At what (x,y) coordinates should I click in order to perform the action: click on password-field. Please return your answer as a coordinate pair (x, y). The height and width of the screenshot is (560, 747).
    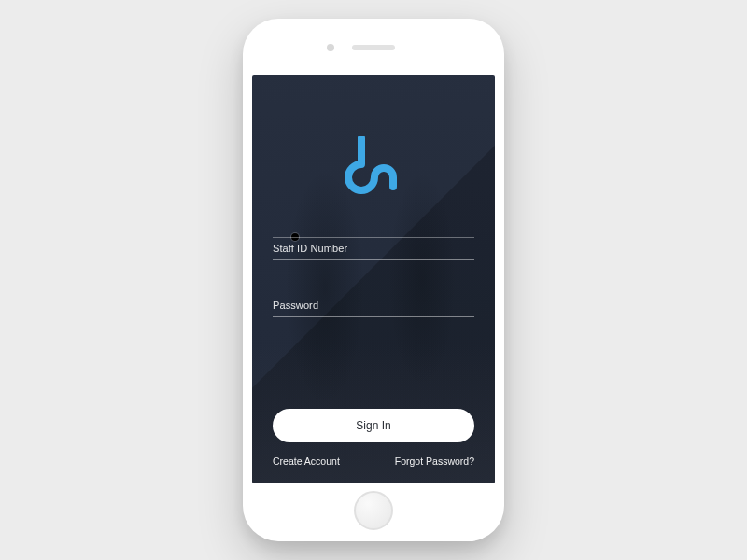
    Looking at the image, I should click on (374, 304).